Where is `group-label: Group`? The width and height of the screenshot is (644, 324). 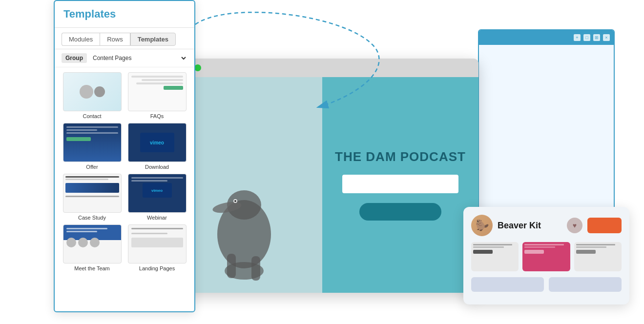 group-label: Group is located at coordinates (74, 58).